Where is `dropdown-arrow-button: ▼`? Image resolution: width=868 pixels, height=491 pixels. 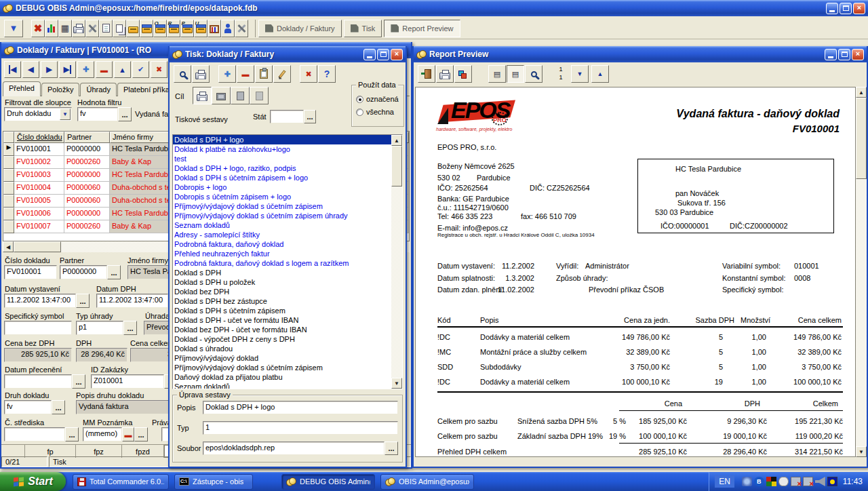
dropdown-arrow-button: ▼ is located at coordinates (65, 114).